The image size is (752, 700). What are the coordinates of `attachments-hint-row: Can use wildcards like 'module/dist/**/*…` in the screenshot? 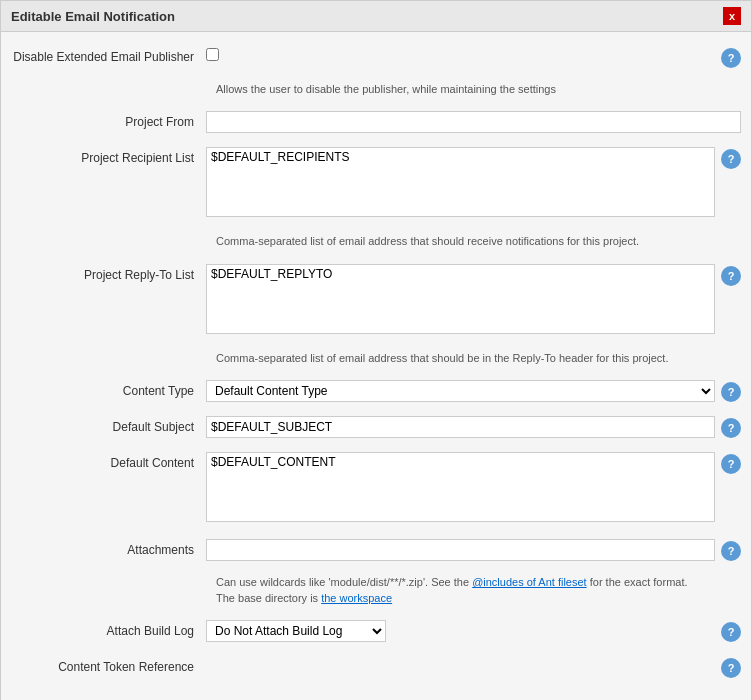 It's located at (376, 590).